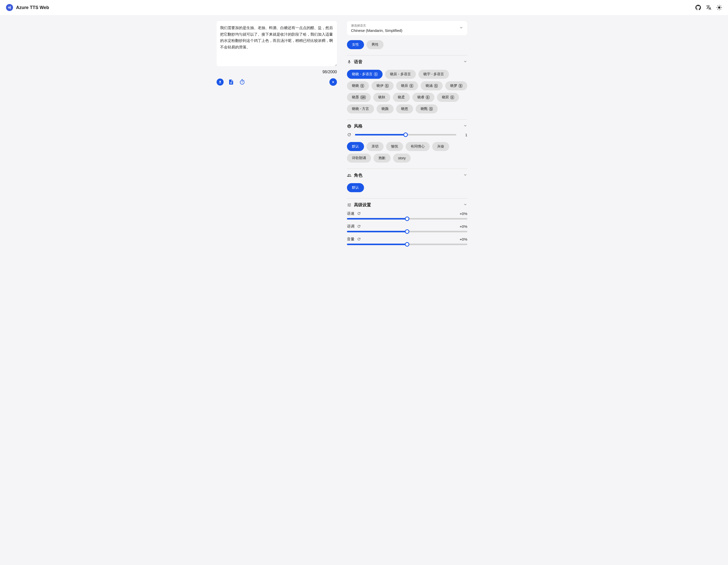  I want to click on advanced-section-header: 高级设置, so click(407, 205).